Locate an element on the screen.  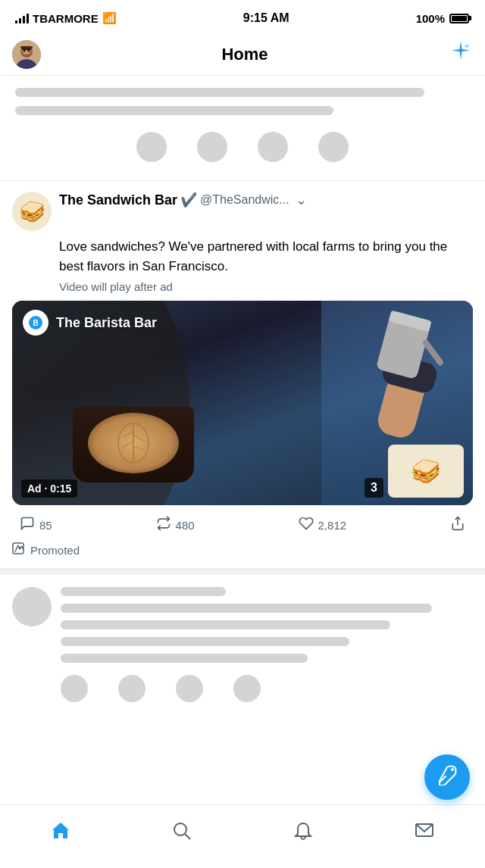
status-right: 100% is located at coordinates (443, 18).